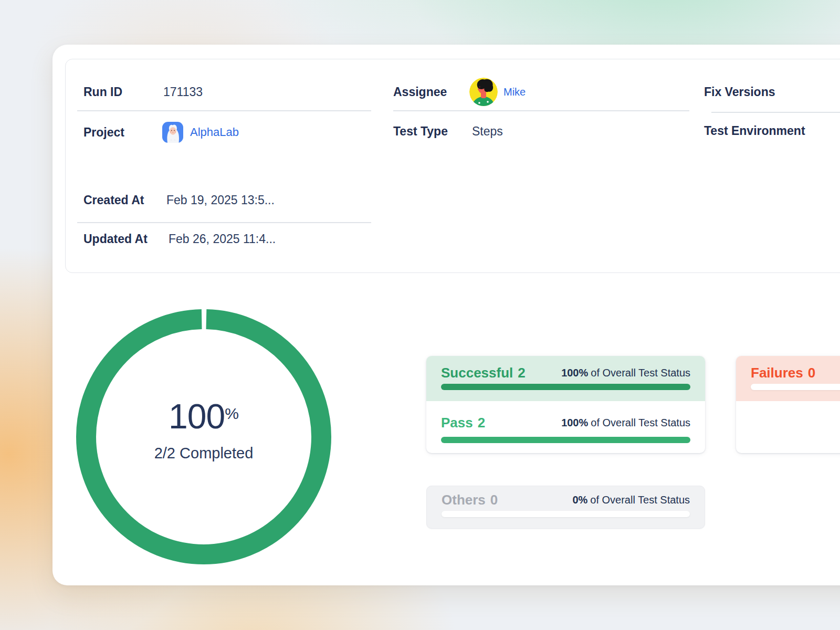 Image resolution: width=840 pixels, height=630 pixels. What do you see at coordinates (459, 92) in the screenshot?
I see `assignee-row: Assignee` at bounding box center [459, 92].